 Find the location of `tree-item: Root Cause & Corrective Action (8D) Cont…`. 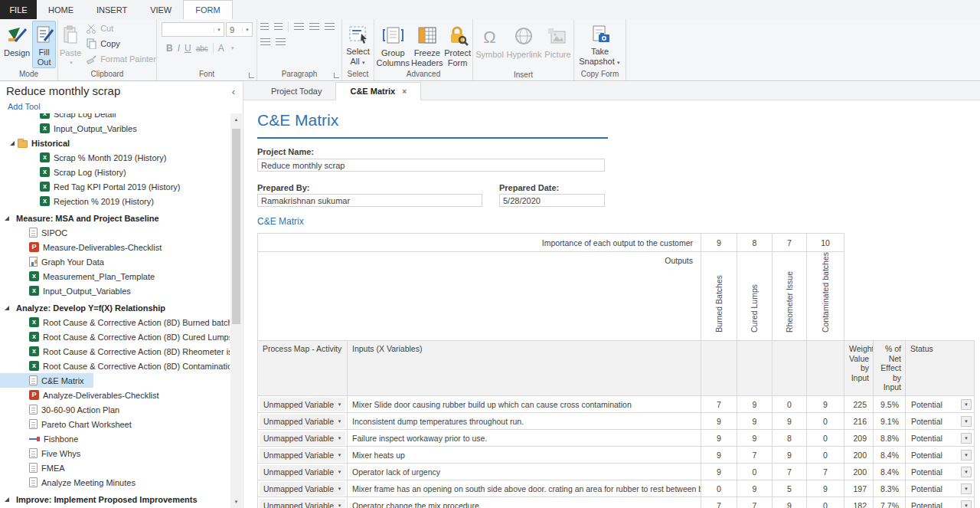

tree-item: Root Cause & Corrective Action (8D) Cont… is located at coordinates (115, 366).